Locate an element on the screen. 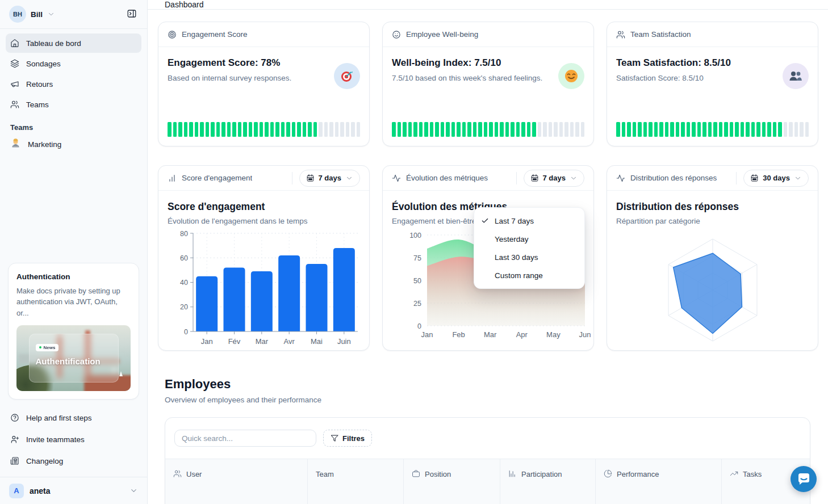 Image resolution: width=828 pixels, height=504 pixels. column-header-team: Team is located at coordinates (356, 481).